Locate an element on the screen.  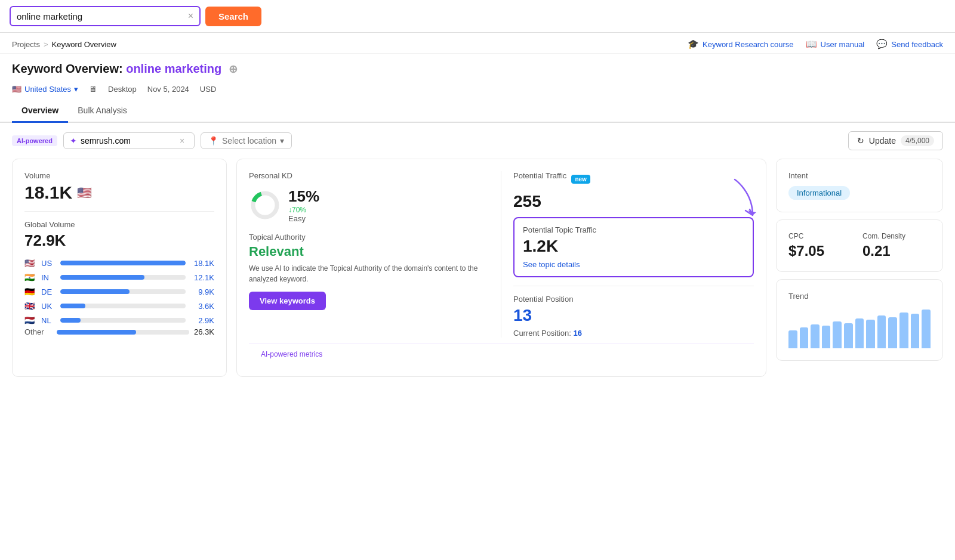
position-section: Potential Position 13 Current Position: … is located at coordinates (634, 316).